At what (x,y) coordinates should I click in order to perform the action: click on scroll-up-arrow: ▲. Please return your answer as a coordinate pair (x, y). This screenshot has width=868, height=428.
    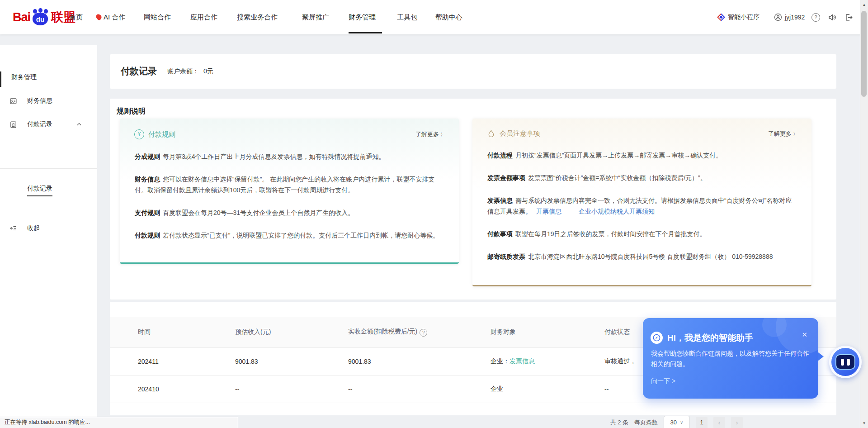
    Looking at the image, I should click on (864, 5).